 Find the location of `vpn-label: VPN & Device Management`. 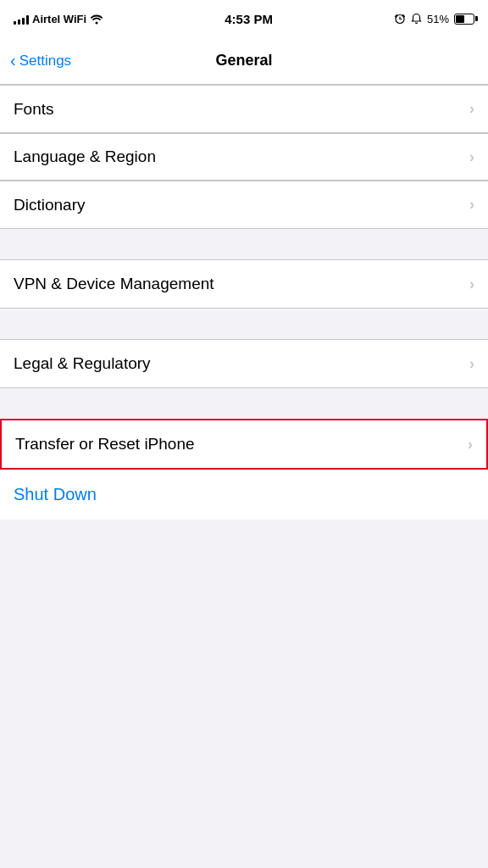

vpn-label: VPN & Device Management is located at coordinates (114, 284).